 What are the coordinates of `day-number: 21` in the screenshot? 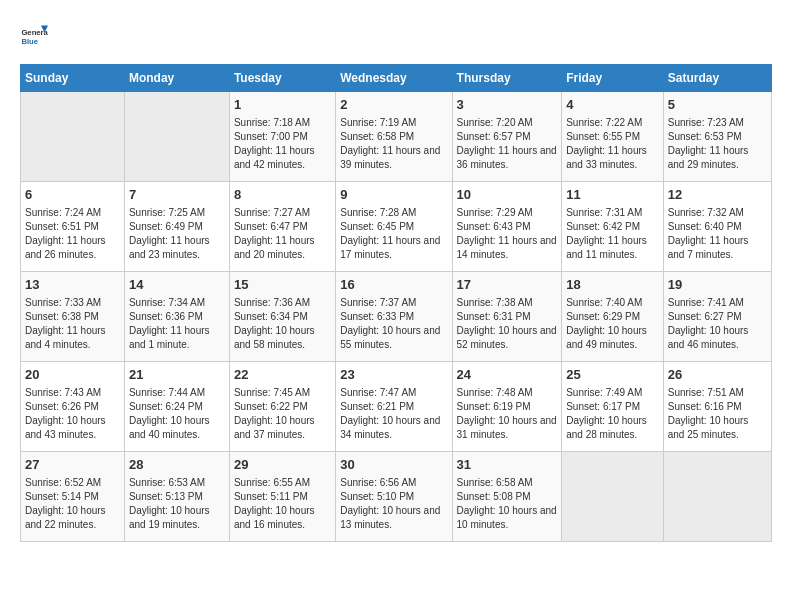 It's located at (177, 375).